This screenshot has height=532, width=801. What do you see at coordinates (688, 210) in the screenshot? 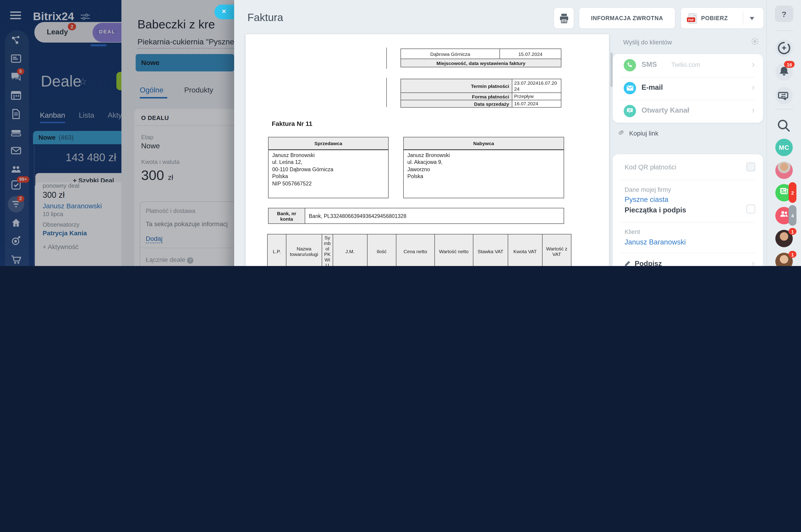
I see `document-options-card: Kod QR płatności Dane mojej firmy Pyszne…` at bounding box center [688, 210].